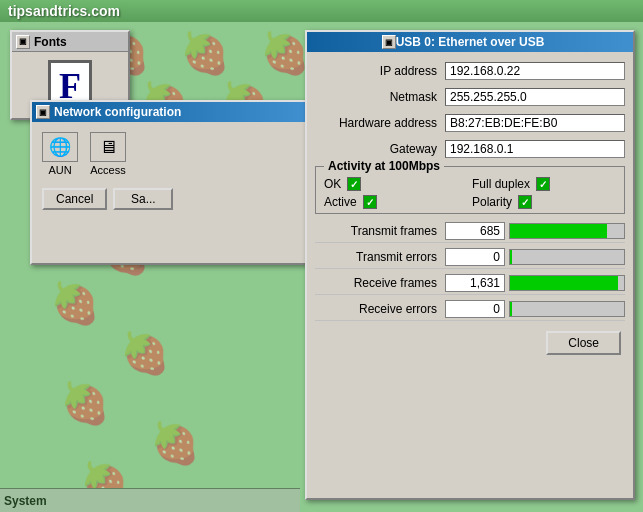 This screenshot has height=512, width=643. Describe the element at coordinates (535, 97) in the screenshot. I see `netmask-value: 255.255.255.0` at that location.